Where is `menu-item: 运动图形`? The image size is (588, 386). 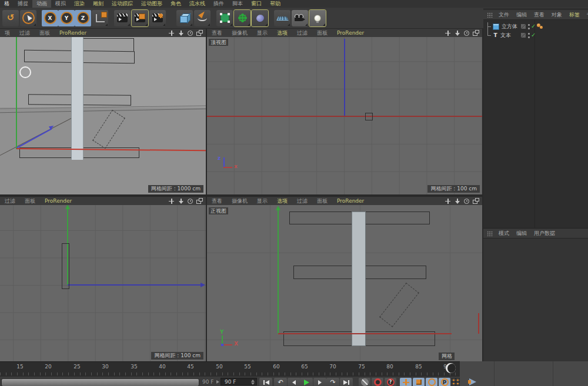 menu-item: 运动图形 is located at coordinates (152, 4).